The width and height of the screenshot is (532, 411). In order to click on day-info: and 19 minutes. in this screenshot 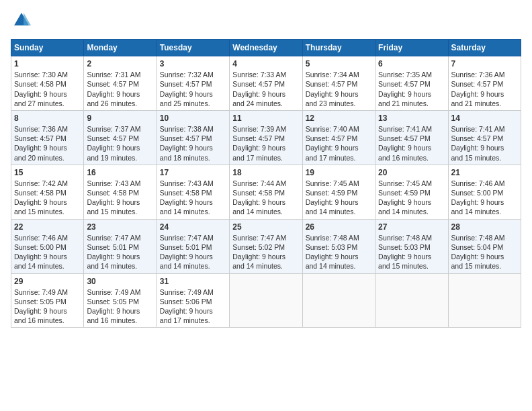, I will do `click(120, 158)`.